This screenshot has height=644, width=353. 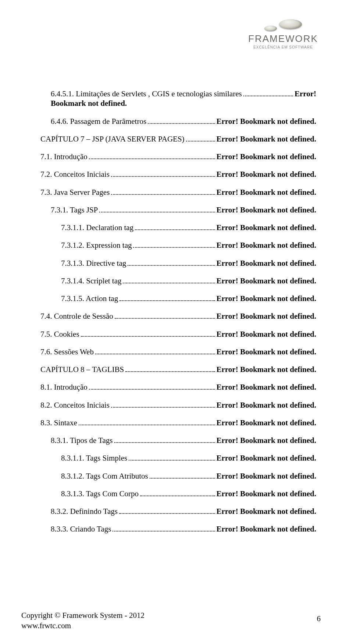 I want to click on toc-entry-label: 8.3. Sintaxe, so click(x=59, y=423).